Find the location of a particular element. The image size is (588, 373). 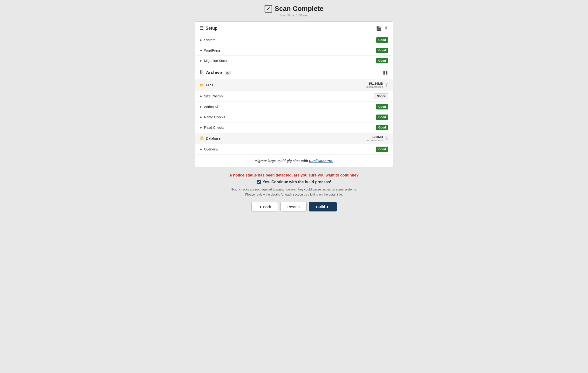

folder-icon: 📂 is located at coordinates (202, 85).